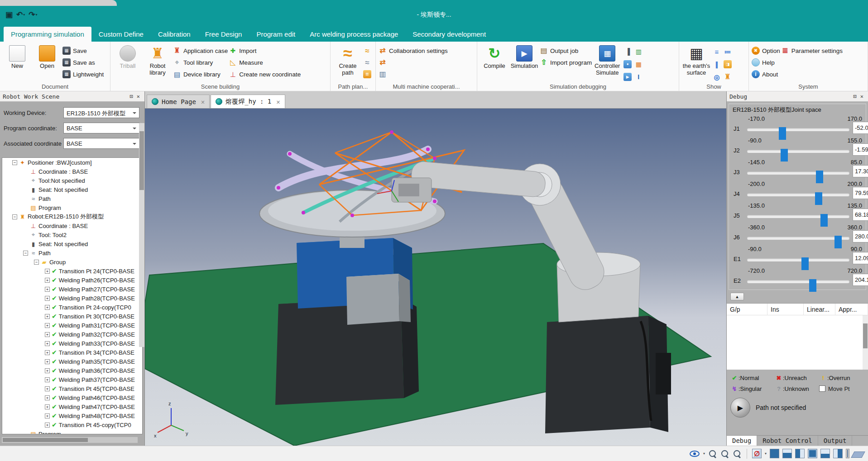 This screenshot has height=461, width=868. What do you see at coordinates (835, 441) in the screenshot?
I see `panel-tab-output: Output` at bounding box center [835, 441].